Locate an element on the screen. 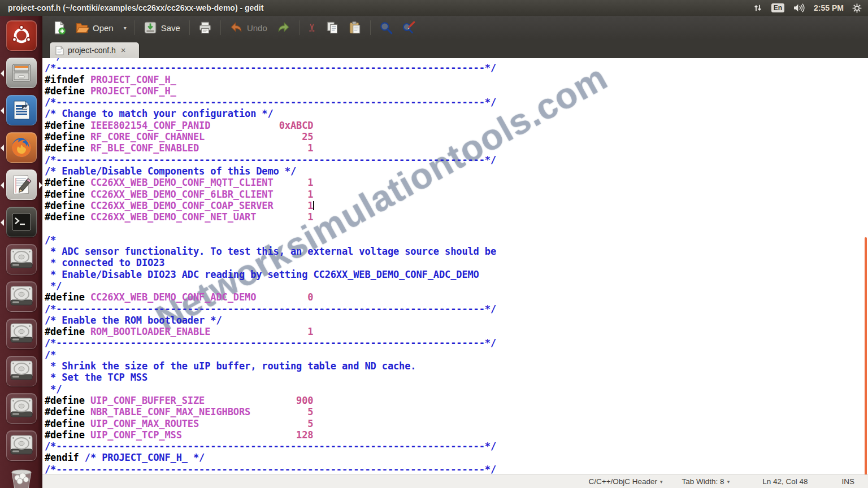 The image size is (868, 488). code-segment: 0xABCD is located at coordinates (296, 125).